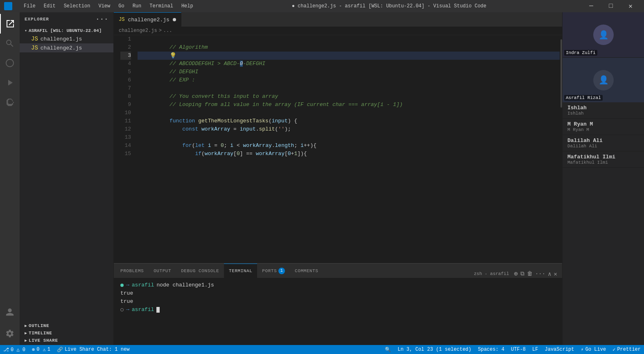  Describe the element at coordinates (349, 113) in the screenshot. I see `code-line-10: function getTheMostLongestTasks(input) {` at that location.